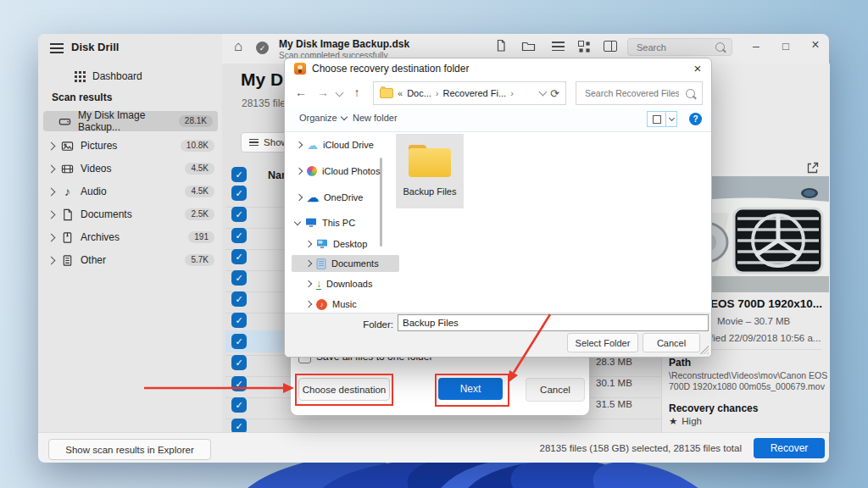  Describe the element at coordinates (704, 350) in the screenshot. I see `resize-grip` at that location.